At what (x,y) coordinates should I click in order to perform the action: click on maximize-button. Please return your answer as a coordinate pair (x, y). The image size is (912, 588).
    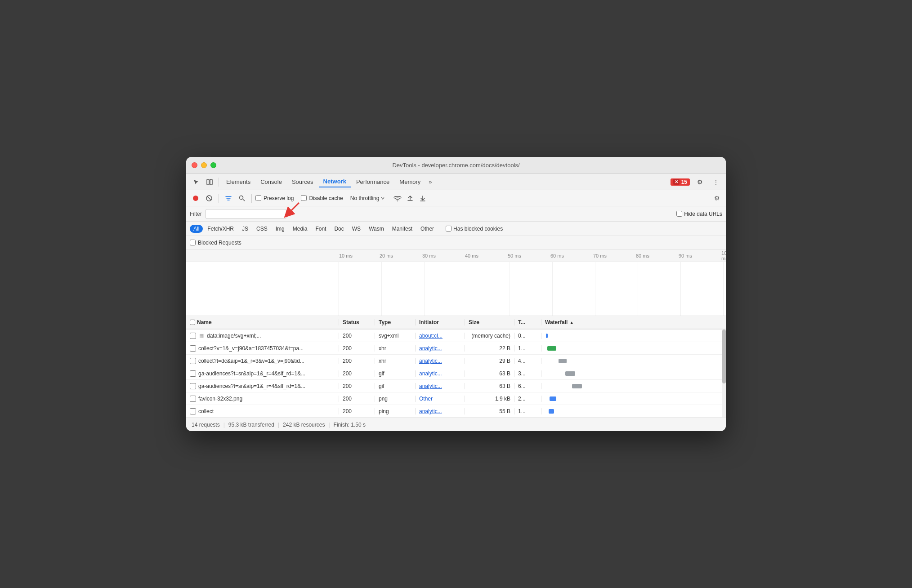
    Looking at the image, I should click on (213, 165).